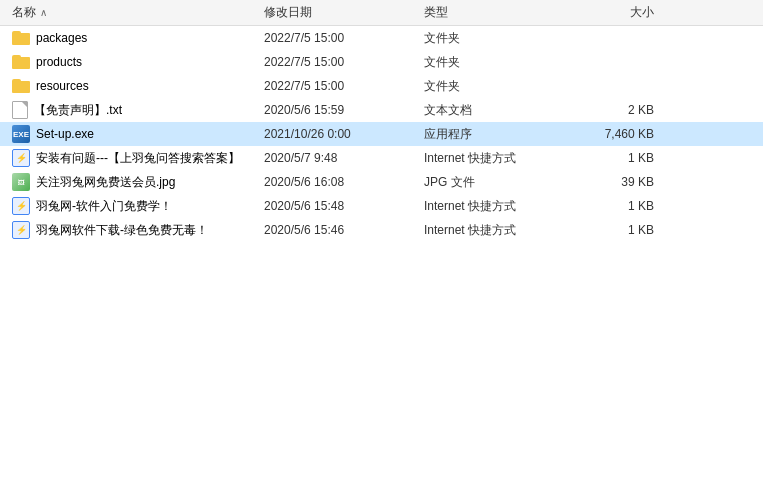 Image resolution: width=763 pixels, height=501 pixels. What do you see at coordinates (134, 110) in the screenshot?
I see `cell-name: 【免责声明】.txt` at bounding box center [134, 110].